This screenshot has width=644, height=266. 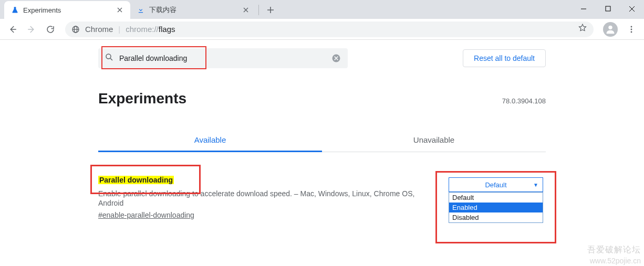 What do you see at coordinates (267, 198) in the screenshot?
I see `experiment-description: Enable parallel downloading to accelerat…` at bounding box center [267, 198].